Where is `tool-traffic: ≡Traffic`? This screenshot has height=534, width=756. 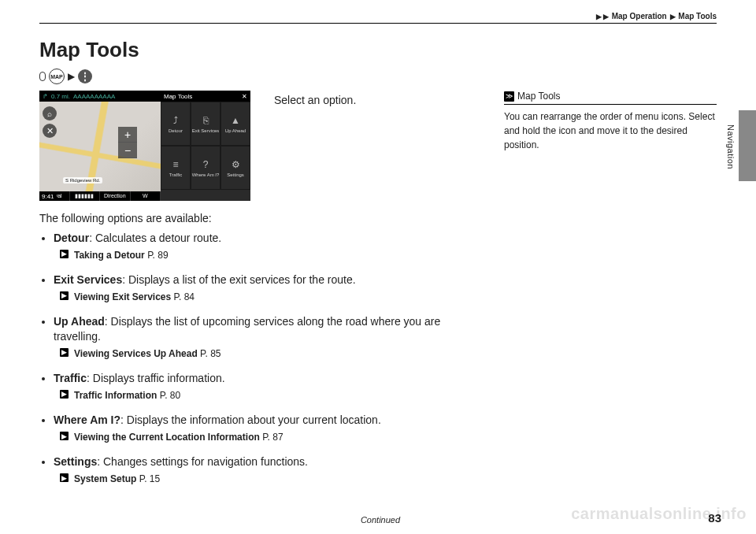
tool-traffic: ≡Traffic is located at coordinates (176, 168).